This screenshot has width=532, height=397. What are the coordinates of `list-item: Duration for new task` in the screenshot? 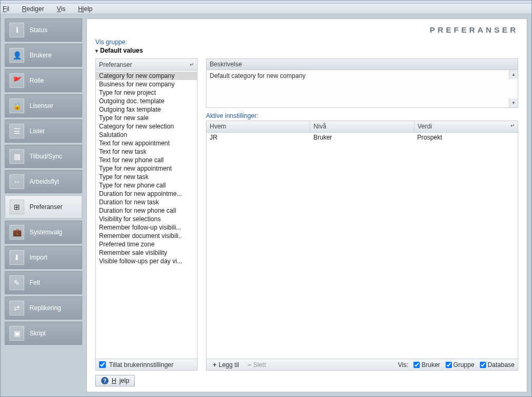 It's located at (146, 202).